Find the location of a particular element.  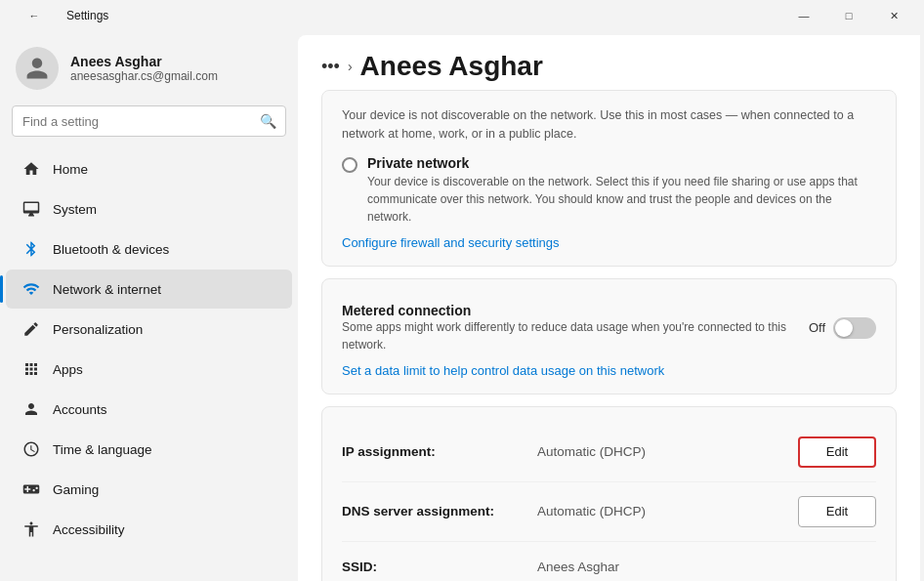

avatar is located at coordinates (37, 68).